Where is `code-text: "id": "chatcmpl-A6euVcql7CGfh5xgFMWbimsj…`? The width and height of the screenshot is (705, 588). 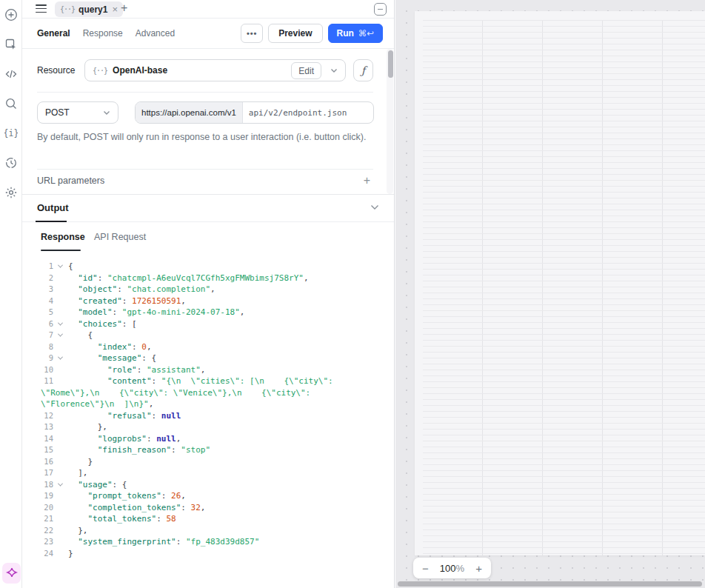 code-text: "id": "chatcmpl-A6euVcql7CGfh5xgFMWbimsj… is located at coordinates (188, 278).